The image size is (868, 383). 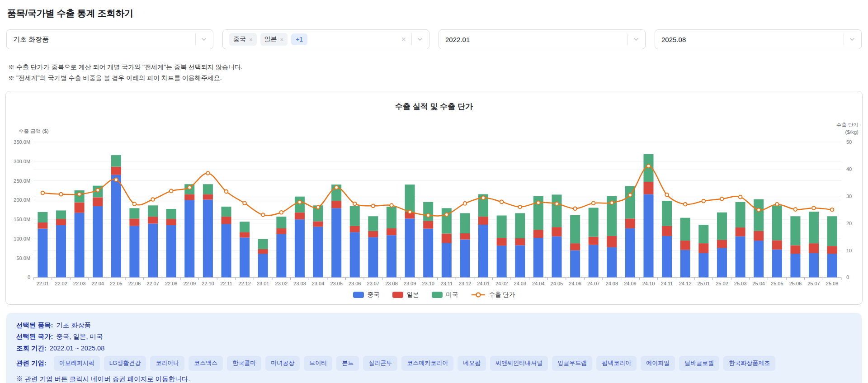 What do you see at coordinates (434, 78) in the screenshot?
I see `note-line: ※ "전세계"의 국가별 수출 비중을 볼 경우 아래의 파이 차트를 이용해주…` at bounding box center [434, 78].